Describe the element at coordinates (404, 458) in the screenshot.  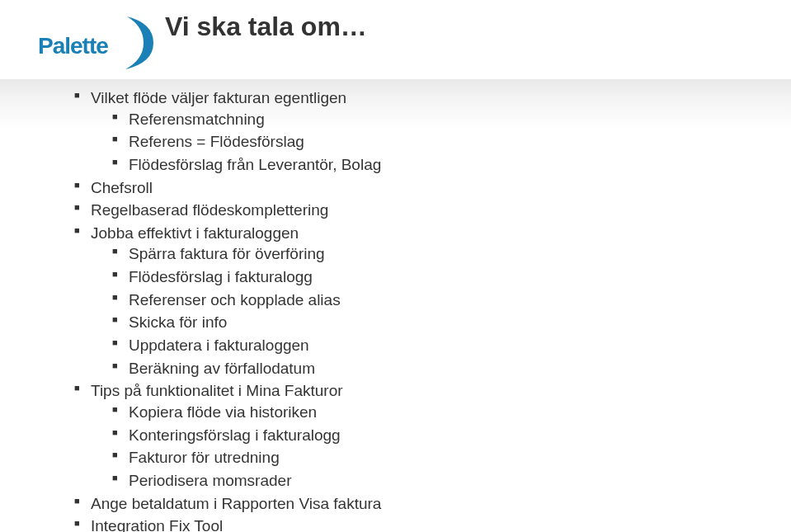
I see `list-item: Fakturor för utredning` at that location.